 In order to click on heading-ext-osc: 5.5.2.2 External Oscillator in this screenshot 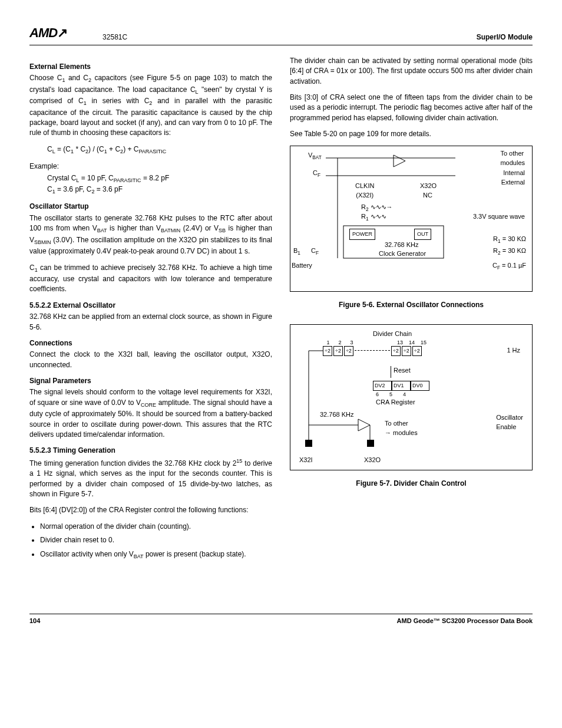, I will do `click(151, 305)`.